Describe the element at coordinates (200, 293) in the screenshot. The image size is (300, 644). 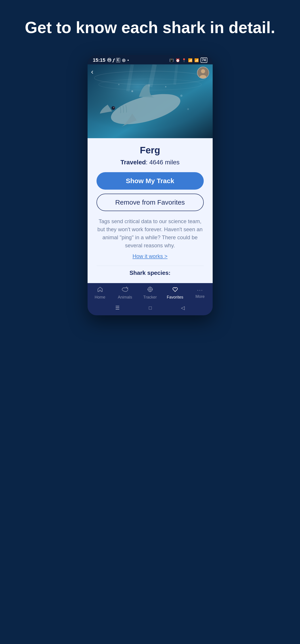
I see `nav-item-more: ··· More` at that location.